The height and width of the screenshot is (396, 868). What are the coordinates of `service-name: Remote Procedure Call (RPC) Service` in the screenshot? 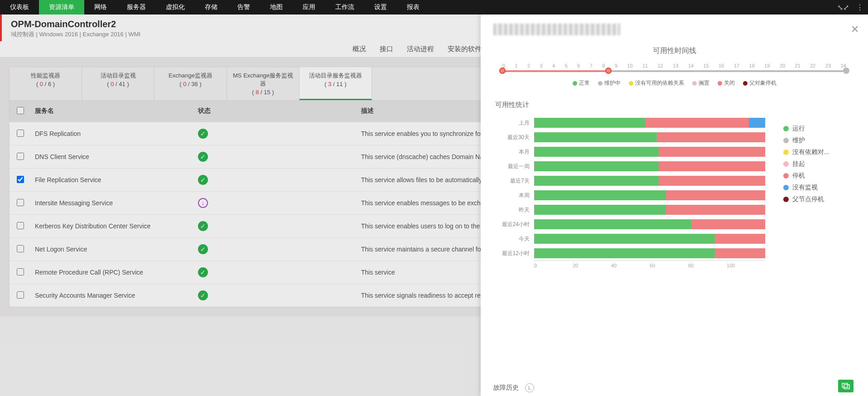 It's located at (116, 272).